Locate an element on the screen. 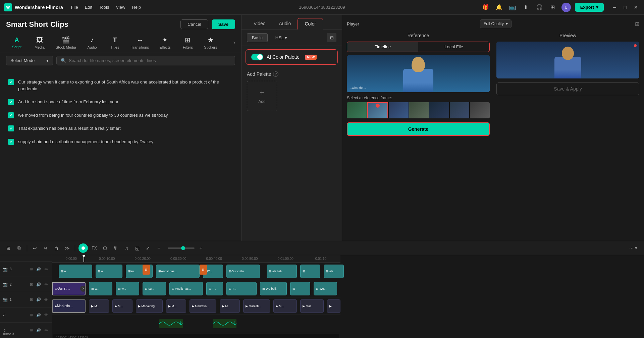 This screenshot has width=644, height=338. clip-v2-1: ⊞ w... is located at coordinates (101, 289).